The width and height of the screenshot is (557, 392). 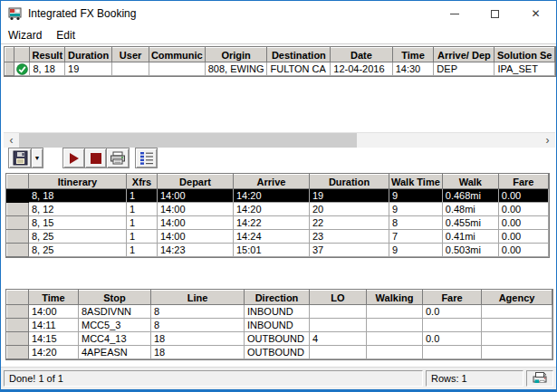 I want to click on col-result: Result, so click(x=47, y=55).